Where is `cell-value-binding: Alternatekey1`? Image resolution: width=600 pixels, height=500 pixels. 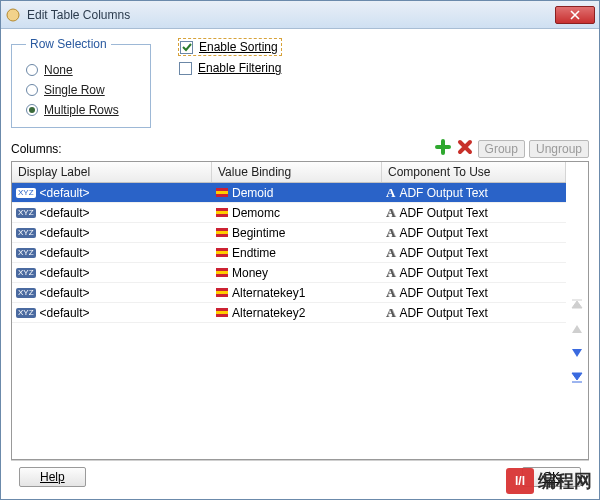
cell-value-binding: Alternatekey1 is located at coordinates (297, 293).